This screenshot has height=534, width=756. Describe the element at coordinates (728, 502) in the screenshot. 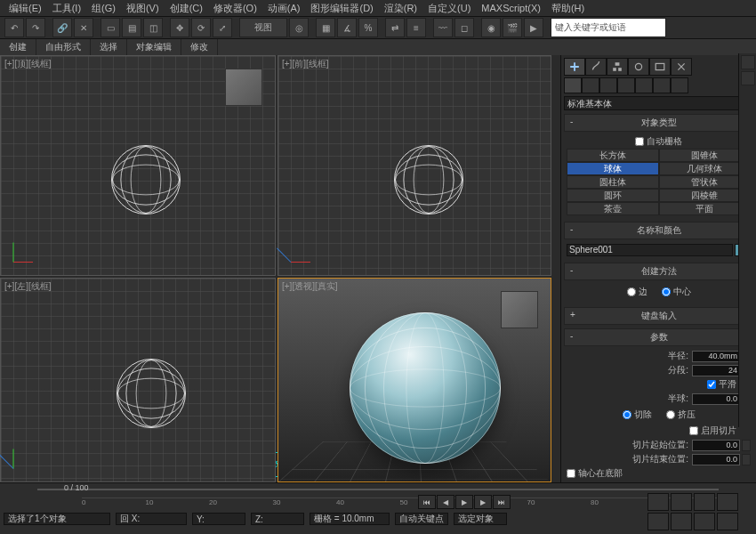

I see `zoom-extents-all-button` at that location.